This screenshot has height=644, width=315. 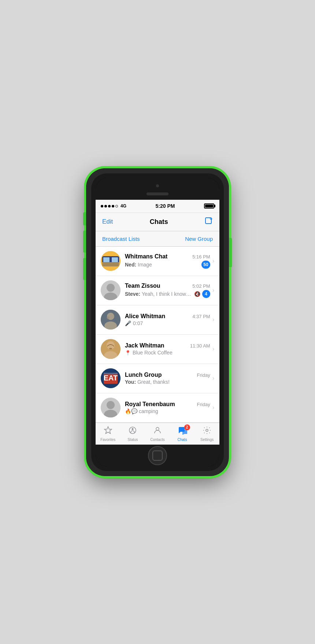 I want to click on chats-tab-badge: 2, so click(x=187, y=427).